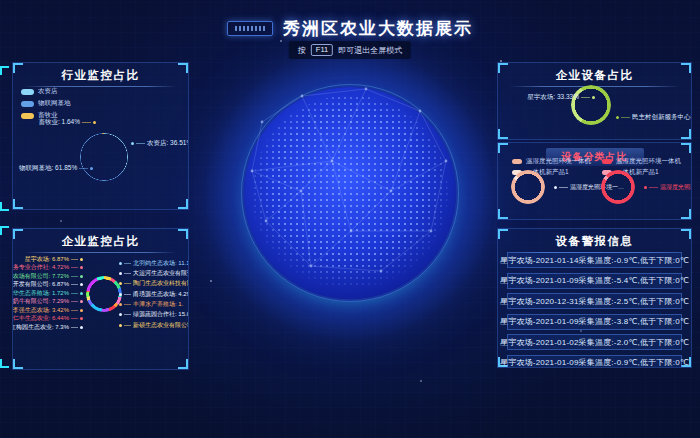 The height and width of the screenshot is (438, 700). Describe the element at coordinates (594, 322) in the screenshot. I see `alarm-row: 星宇农场-2021-01-09采集温度:-3.8℃,低于下限:0℃` at that location.